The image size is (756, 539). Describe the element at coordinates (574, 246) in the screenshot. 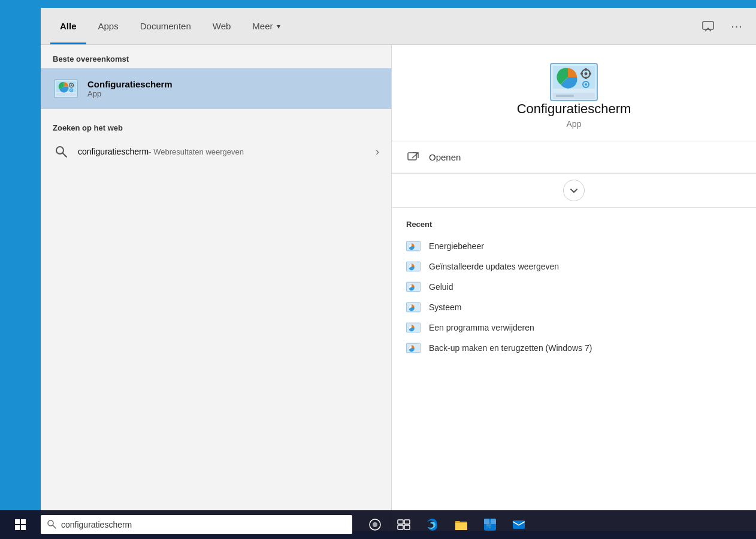

I see `recent-item-energiebeheer: Energiebeheer` at that location.